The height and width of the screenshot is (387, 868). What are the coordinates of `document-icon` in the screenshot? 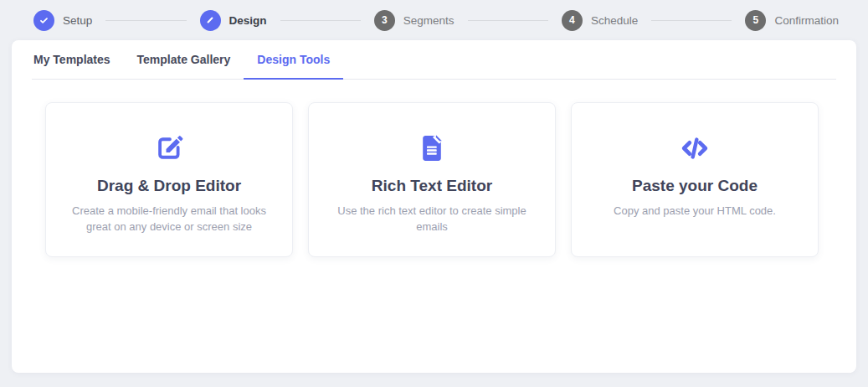 It's located at (432, 148).